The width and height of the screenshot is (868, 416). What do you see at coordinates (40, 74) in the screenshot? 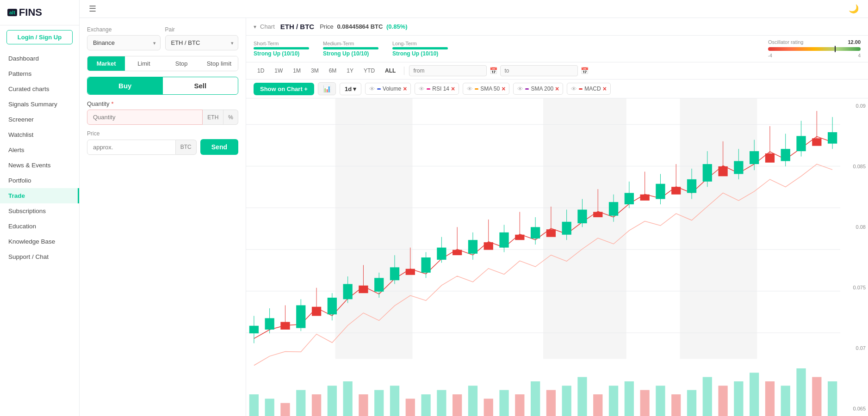
I see `sidebar-item-patterns: Patterns` at bounding box center [40, 74].